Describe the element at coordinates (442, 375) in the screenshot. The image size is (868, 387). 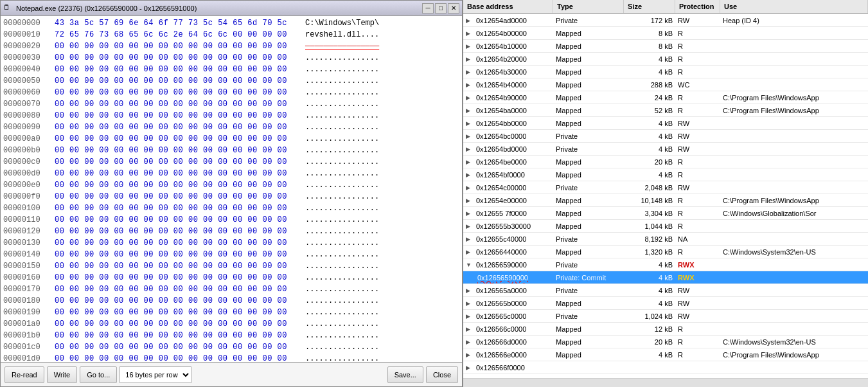
I see `close-hex-button: Close` at that location.